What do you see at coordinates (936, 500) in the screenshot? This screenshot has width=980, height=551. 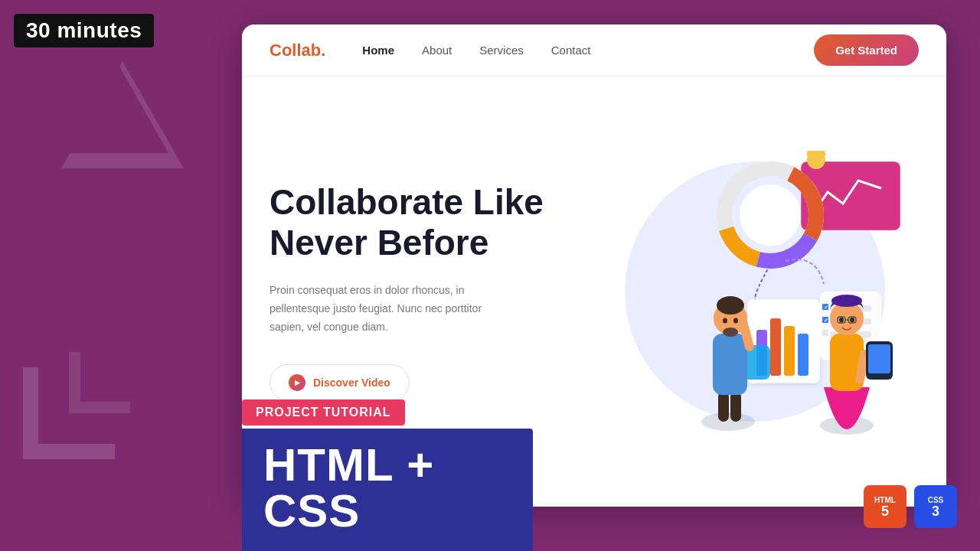 I see `css-top-label: CSS` at bounding box center [936, 500].